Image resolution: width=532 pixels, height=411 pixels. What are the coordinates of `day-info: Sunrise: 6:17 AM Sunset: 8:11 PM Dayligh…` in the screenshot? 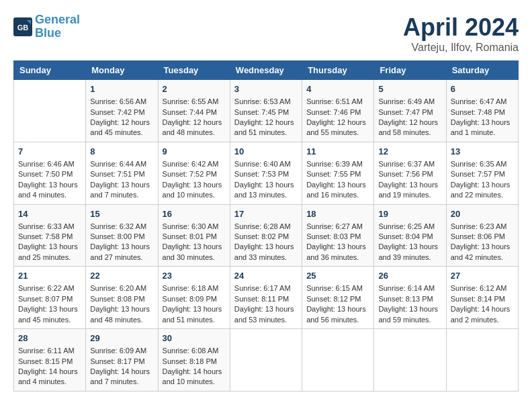 It's located at (266, 304).